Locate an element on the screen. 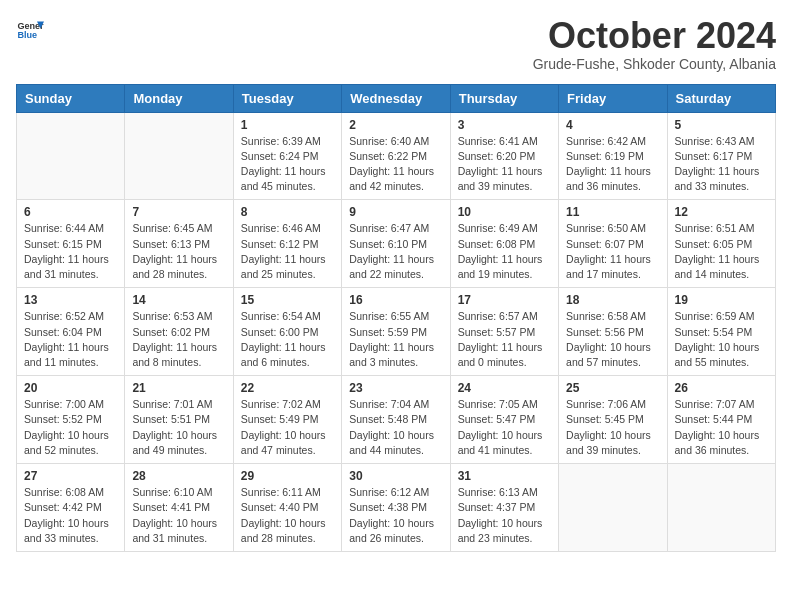  calendar-week-row: 20Sunrise: 7:00 AMSunset: 5:52 PMDayligh… is located at coordinates (396, 420).